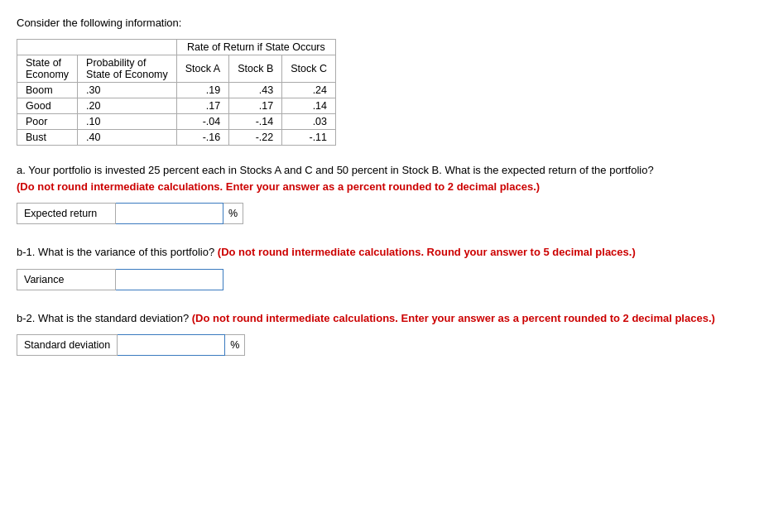 This screenshot has height=532, width=764. What do you see at coordinates (382, 280) in the screenshot?
I see `variance-row: Variance` at bounding box center [382, 280].